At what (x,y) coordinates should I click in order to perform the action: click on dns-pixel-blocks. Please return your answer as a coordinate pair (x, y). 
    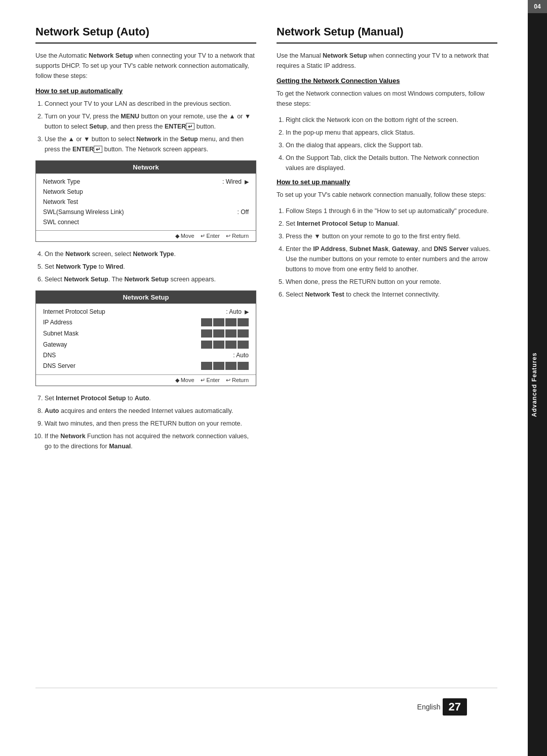
    Looking at the image, I should click on (225, 366).